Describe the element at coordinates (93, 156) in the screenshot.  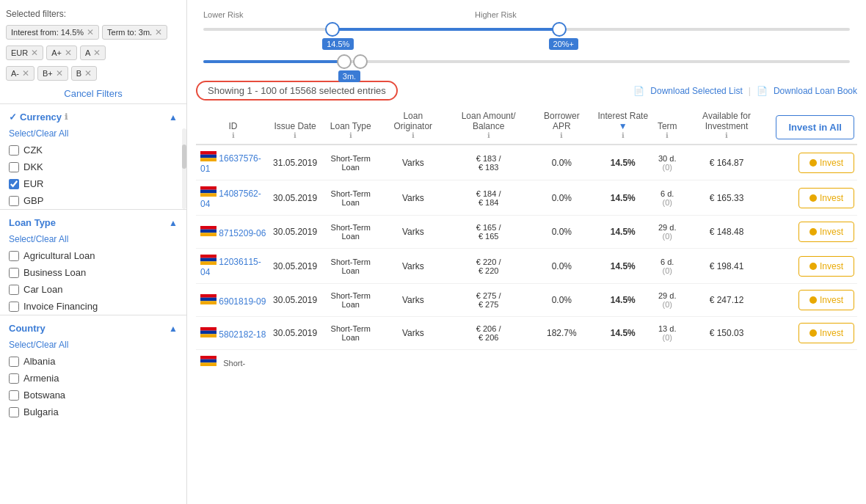
I see `currency-section: ✓ Currency ℹ ▲ Select/Clear All CZK DKK` at that location.